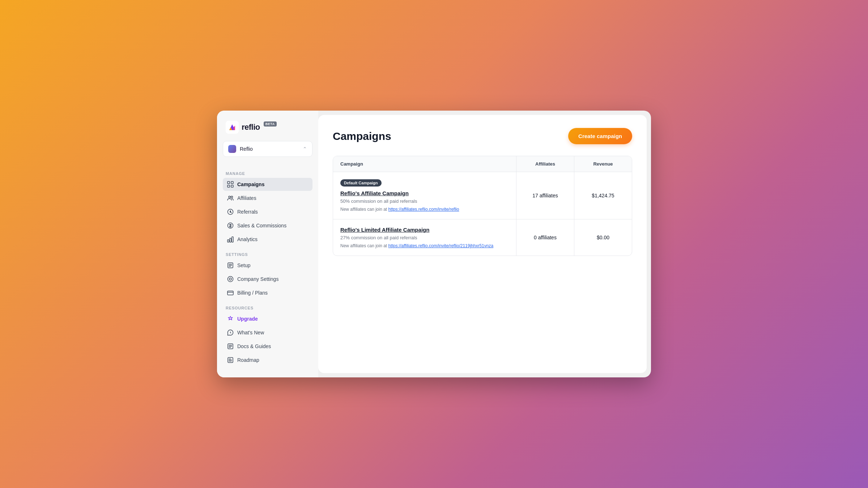 Image resolution: width=868 pixels, height=488 pixels. I want to click on sidebar-item-roadmap: Roadmap, so click(268, 360).